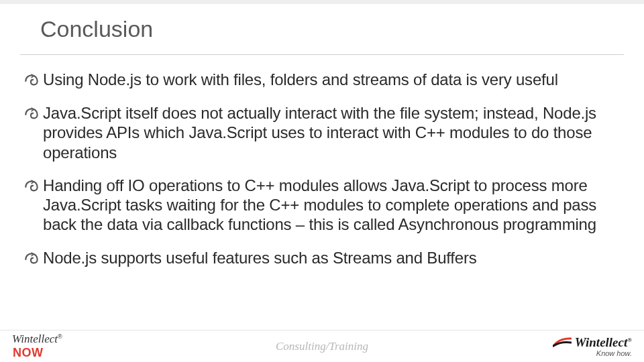  I want to click on footer: Wintellect® NOW Consulting/Training Wint…, so click(322, 346).